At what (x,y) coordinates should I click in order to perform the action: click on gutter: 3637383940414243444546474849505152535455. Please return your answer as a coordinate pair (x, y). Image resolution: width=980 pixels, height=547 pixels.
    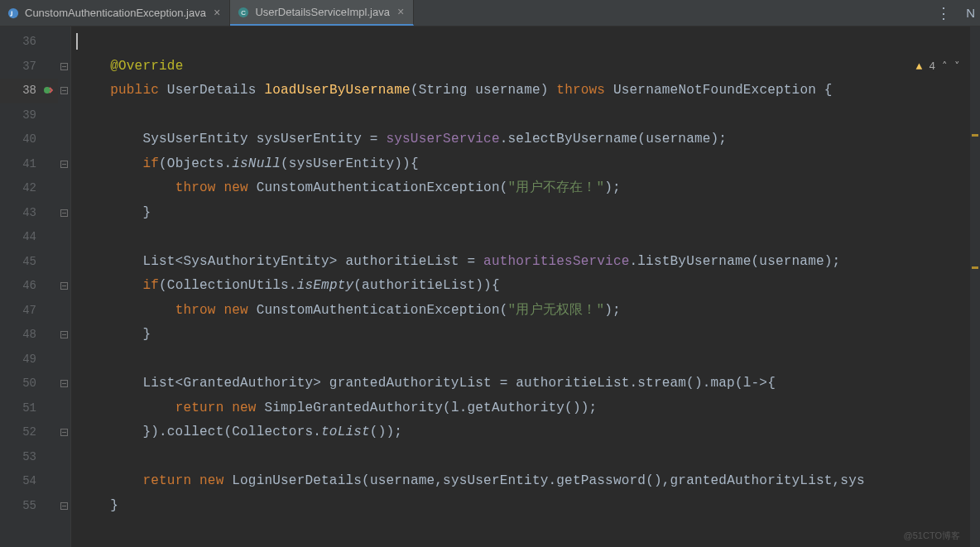
    Looking at the image, I should click on (29, 286).